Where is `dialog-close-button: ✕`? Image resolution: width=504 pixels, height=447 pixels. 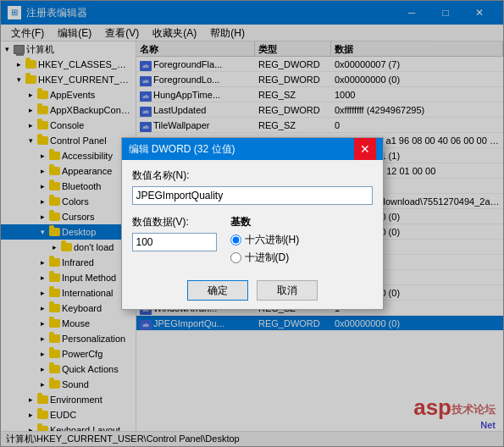 dialog-close-button: ✕ is located at coordinates (365, 149).